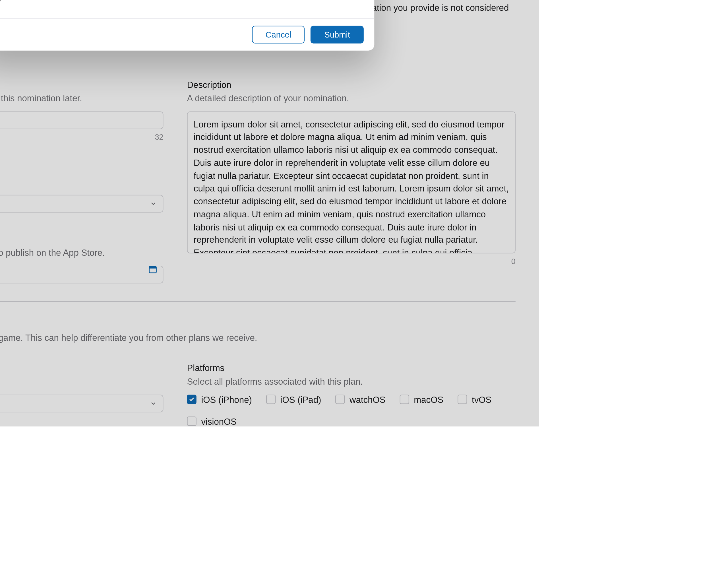 Image resolution: width=728 pixels, height=569 pixels. Describe the element at coordinates (177, 2) in the screenshot. I see `modal-body: Our editorial team will review your nomi…` at that location.